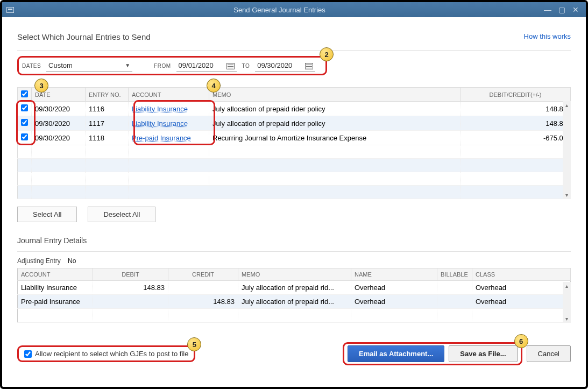 The image size is (588, 389). What do you see at coordinates (60, 66) in the screenshot?
I see `dates-value: Custom` at bounding box center [60, 66].